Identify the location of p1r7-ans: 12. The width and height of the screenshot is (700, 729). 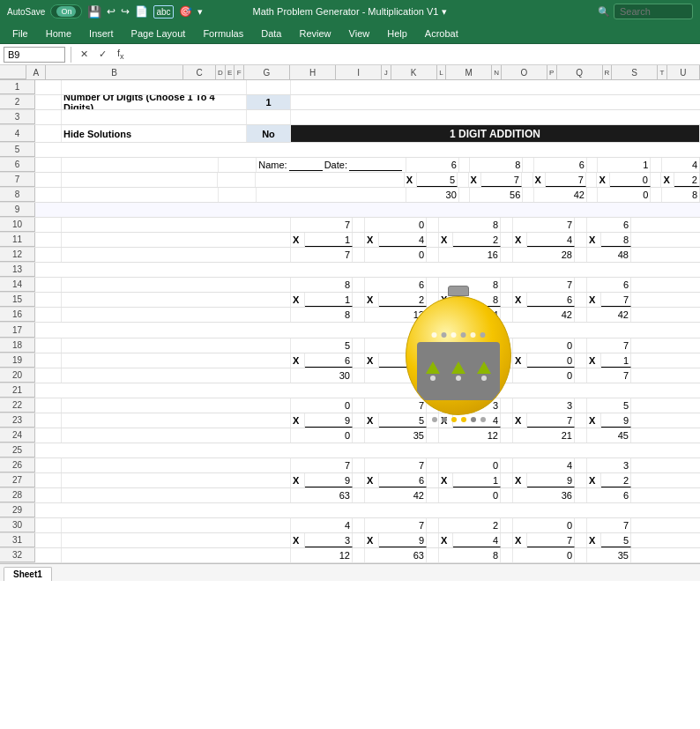
(322, 555).